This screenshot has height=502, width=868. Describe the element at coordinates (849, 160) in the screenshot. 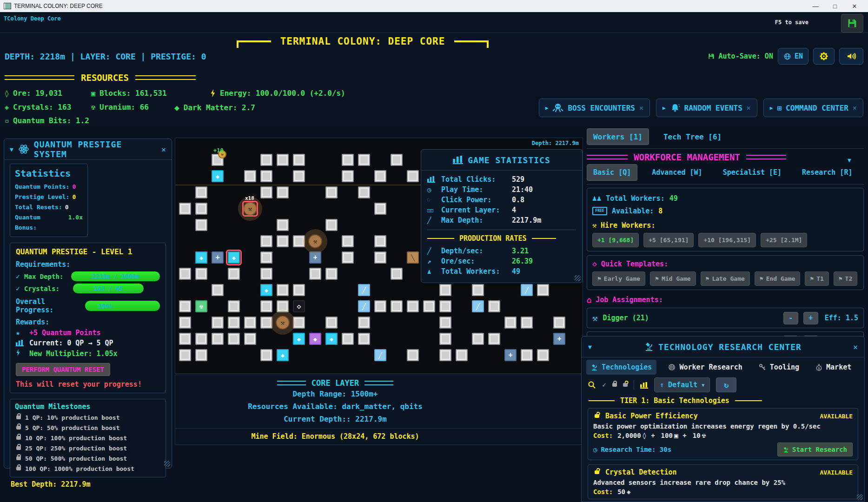

I see `collapse-icon: ▼` at that location.